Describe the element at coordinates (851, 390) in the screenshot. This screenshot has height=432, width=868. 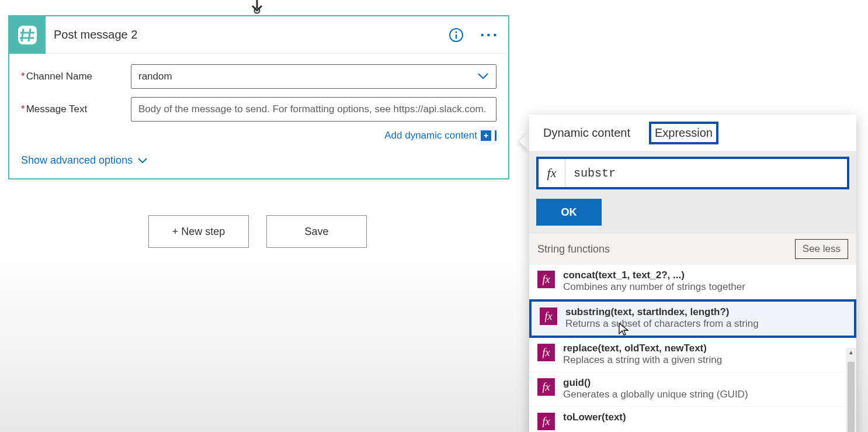
I see `scrollbar: ▲` at that location.